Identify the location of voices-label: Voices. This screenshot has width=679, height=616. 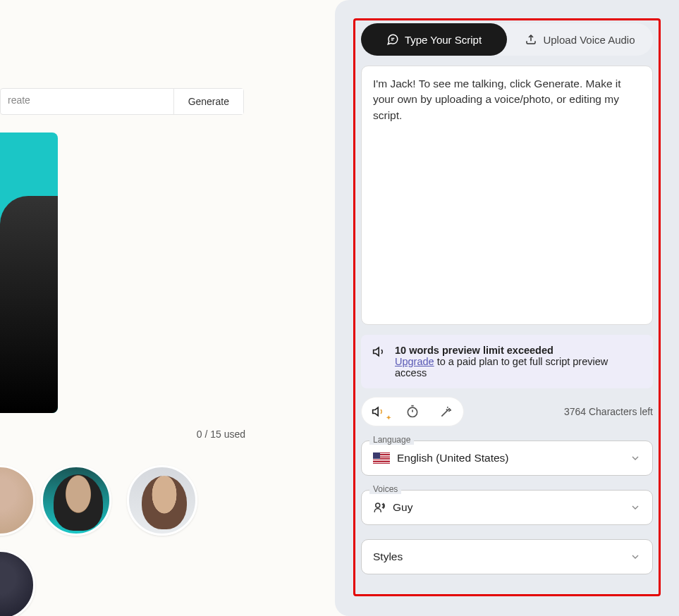
(385, 489).